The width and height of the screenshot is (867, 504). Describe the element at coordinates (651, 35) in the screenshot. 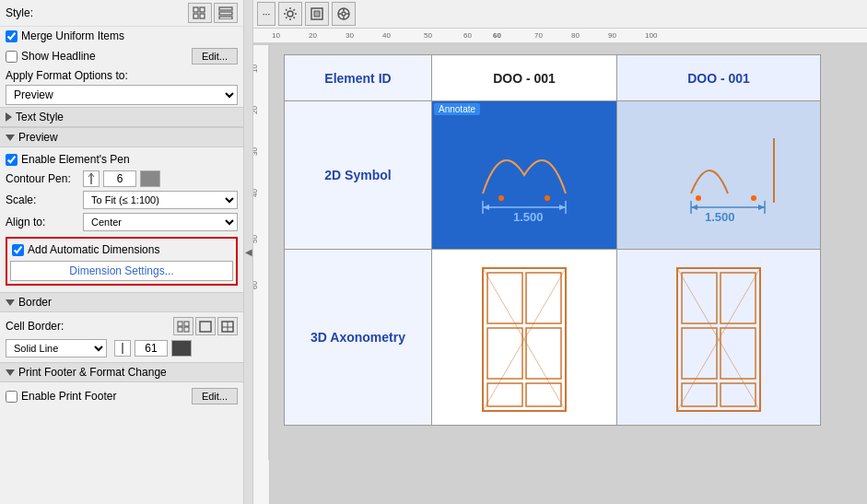

I see `svg-text: 100` at that location.